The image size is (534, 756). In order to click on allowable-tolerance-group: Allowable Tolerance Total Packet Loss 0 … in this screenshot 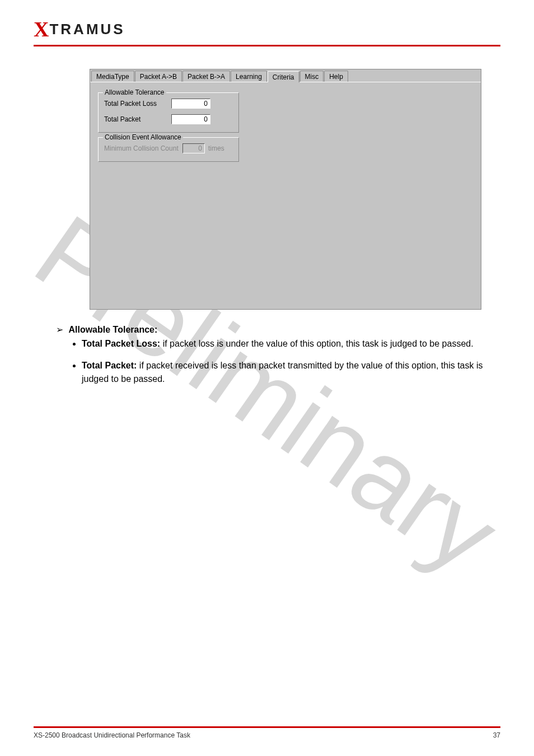, I will do `click(168, 113)`.